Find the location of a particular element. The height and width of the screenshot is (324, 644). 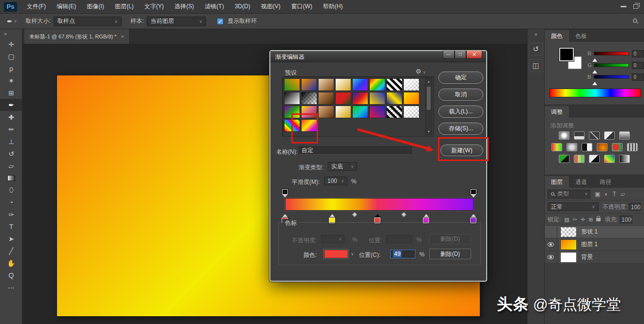

layer-name: 形状 1 is located at coordinates (589, 232).